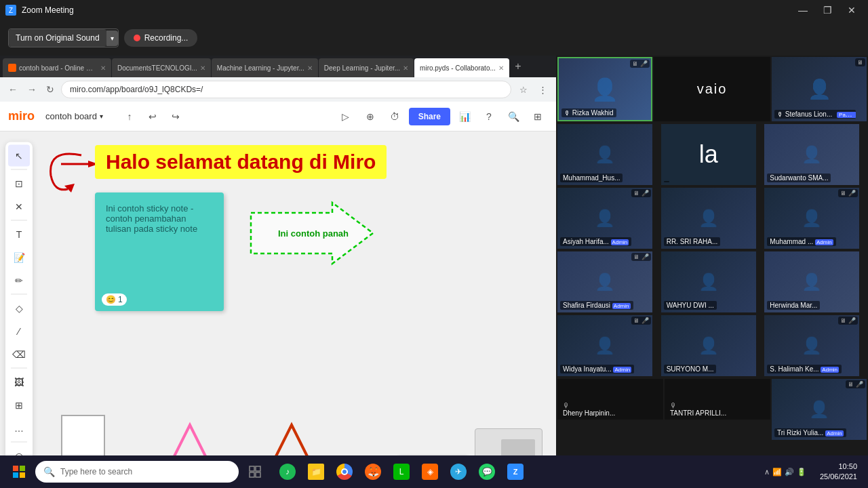 The height and width of the screenshot is (488, 868). Describe the element at coordinates (597, 305) in the screenshot. I see `shafira-name: Shafira Firdausi Admin` at that location.